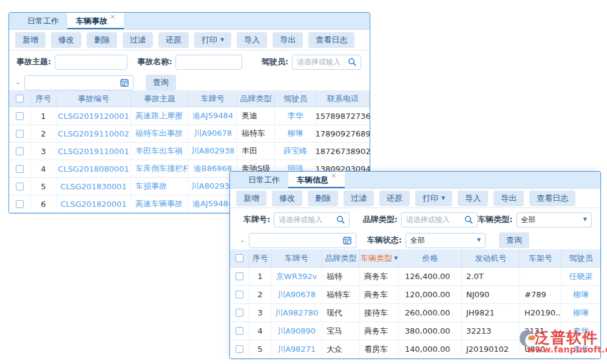  What do you see at coordinates (93, 186) in the screenshot?
I see `cell-code: CLSG201830001` at bounding box center [93, 186].